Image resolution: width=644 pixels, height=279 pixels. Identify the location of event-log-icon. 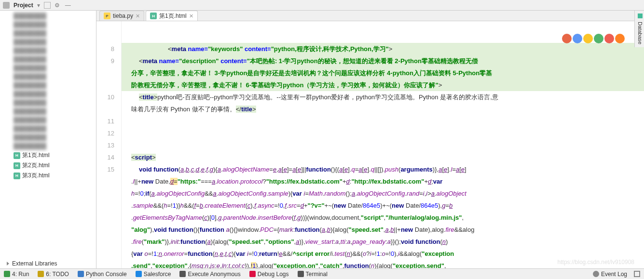
(596, 274).